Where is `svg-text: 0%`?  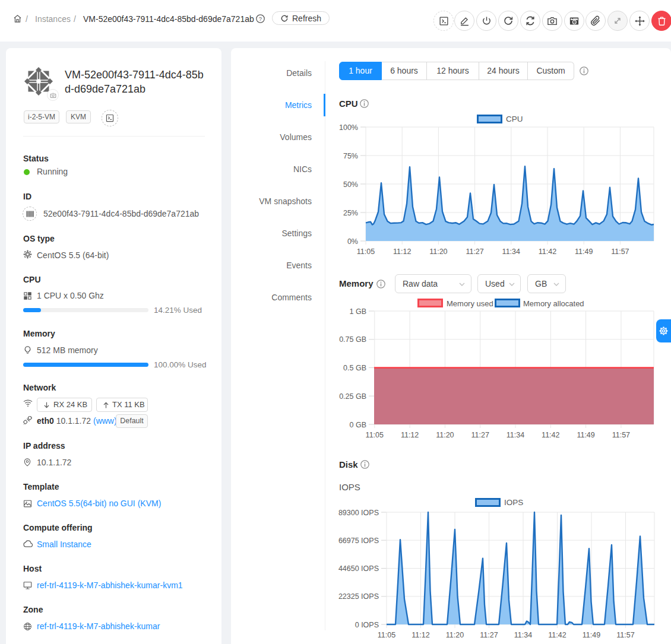 svg-text: 0% is located at coordinates (353, 242).